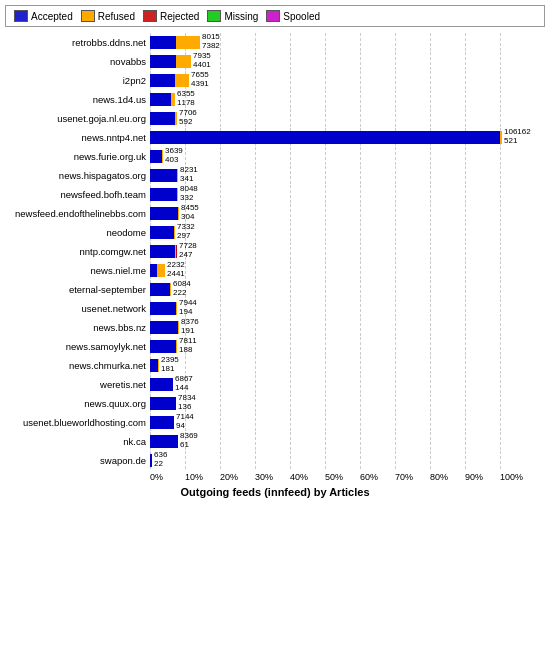  Describe the element at coordinates (275, 460) in the screenshot. I see `table-row: swapon.de63622` at that location.